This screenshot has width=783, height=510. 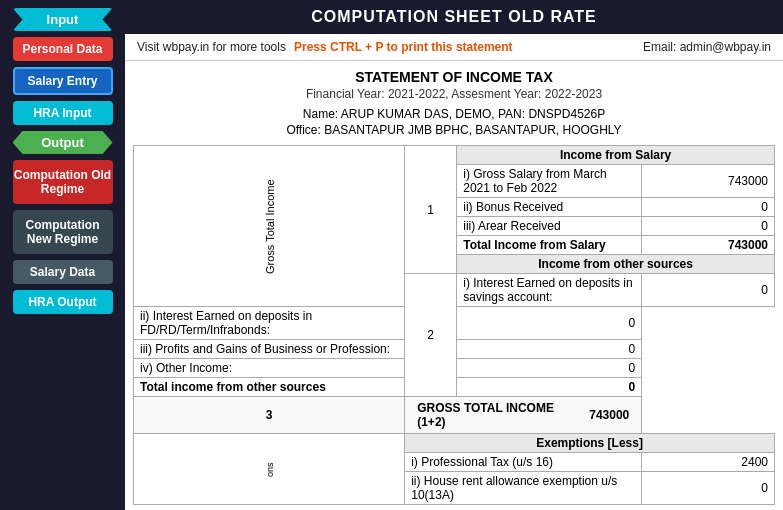 I want to click on other-income-amount: 0, so click(x=550, y=368).